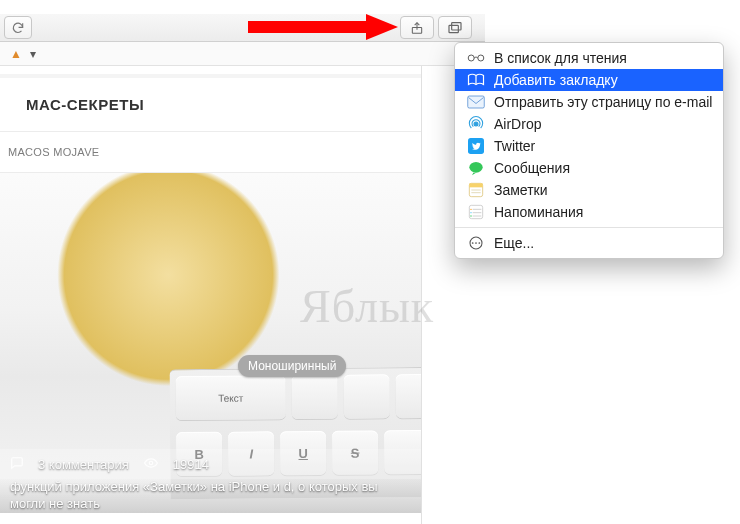  Describe the element at coordinates (455, 28) in the screenshot. I see `tabs-icon` at that location.